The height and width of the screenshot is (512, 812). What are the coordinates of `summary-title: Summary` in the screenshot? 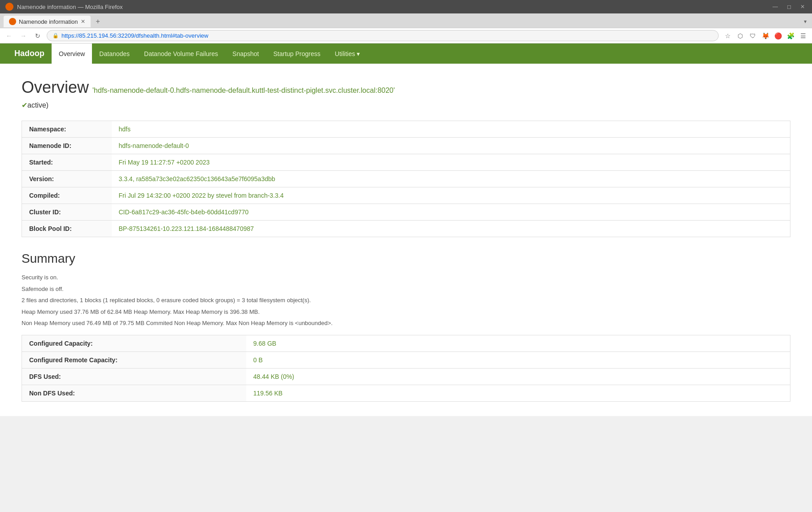 It's located at (406, 259).